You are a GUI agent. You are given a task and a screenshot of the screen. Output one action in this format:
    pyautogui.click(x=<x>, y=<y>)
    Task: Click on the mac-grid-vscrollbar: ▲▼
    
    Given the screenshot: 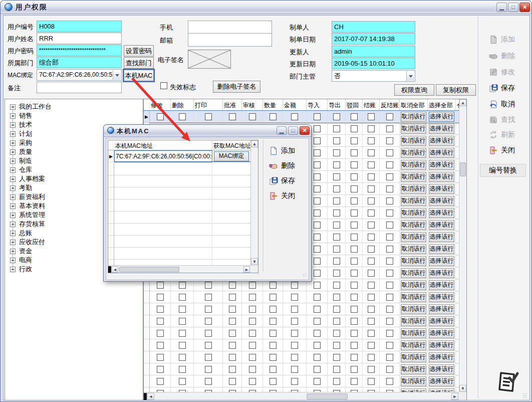 What is the action you would take?
    pyautogui.click(x=254, y=203)
    